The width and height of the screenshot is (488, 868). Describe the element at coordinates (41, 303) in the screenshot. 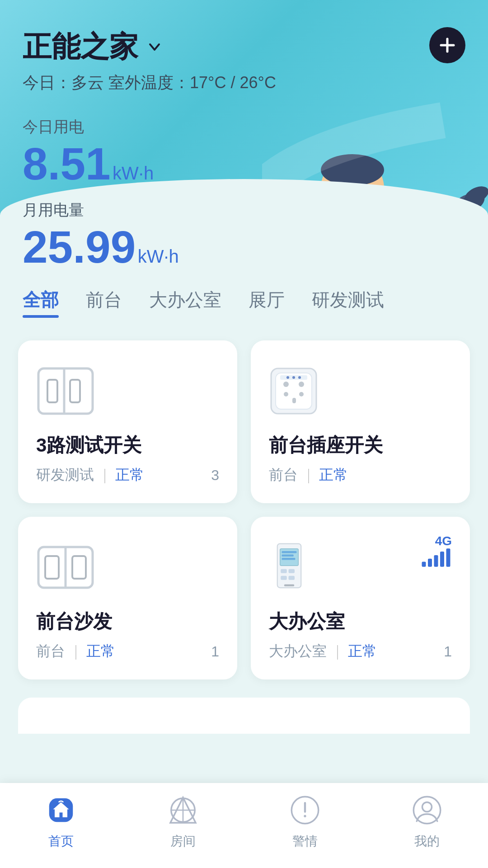

I see `tab-all: 全部` at that location.